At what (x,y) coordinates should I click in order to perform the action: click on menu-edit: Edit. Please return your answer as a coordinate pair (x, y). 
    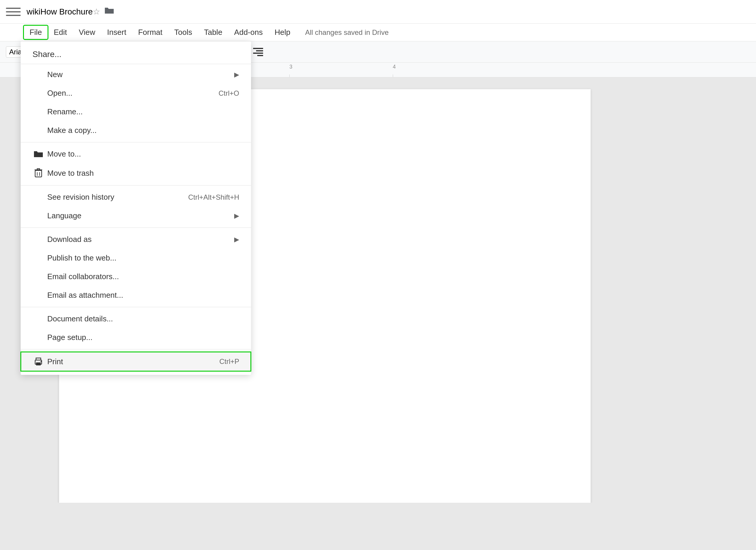
    Looking at the image, I should click on (61, 32).